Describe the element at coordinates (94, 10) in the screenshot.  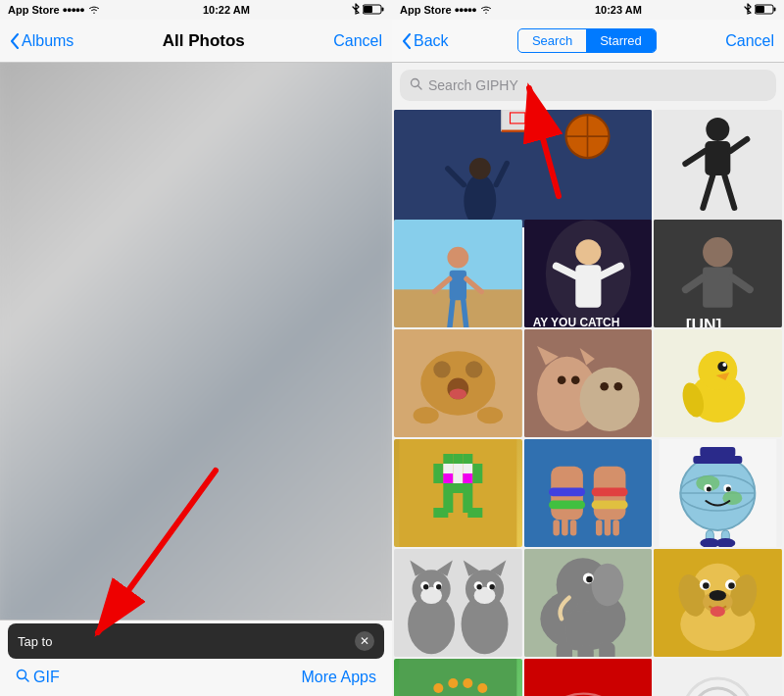
I see `wifi-icon` at that location.